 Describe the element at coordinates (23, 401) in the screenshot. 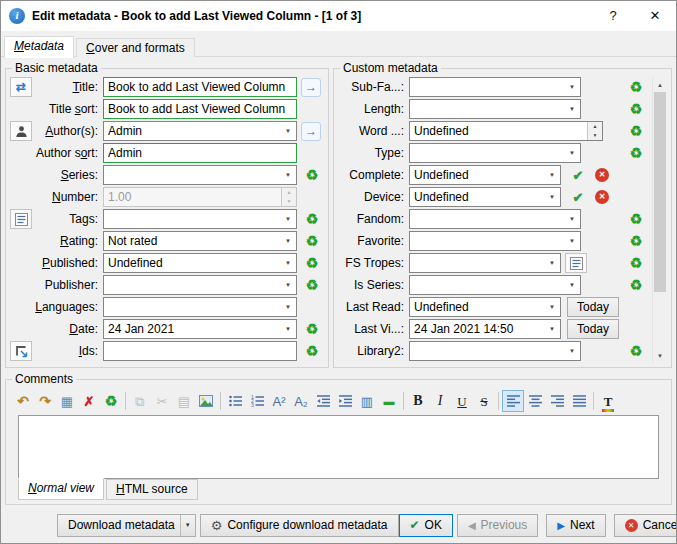

I see `undo-button: ↶` at that location.